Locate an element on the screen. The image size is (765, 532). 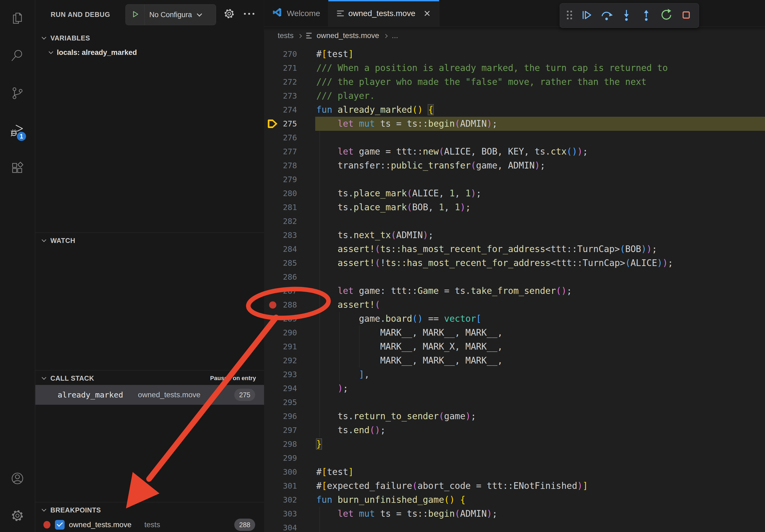
line-number: 280 is located at coordinates (289, 193).